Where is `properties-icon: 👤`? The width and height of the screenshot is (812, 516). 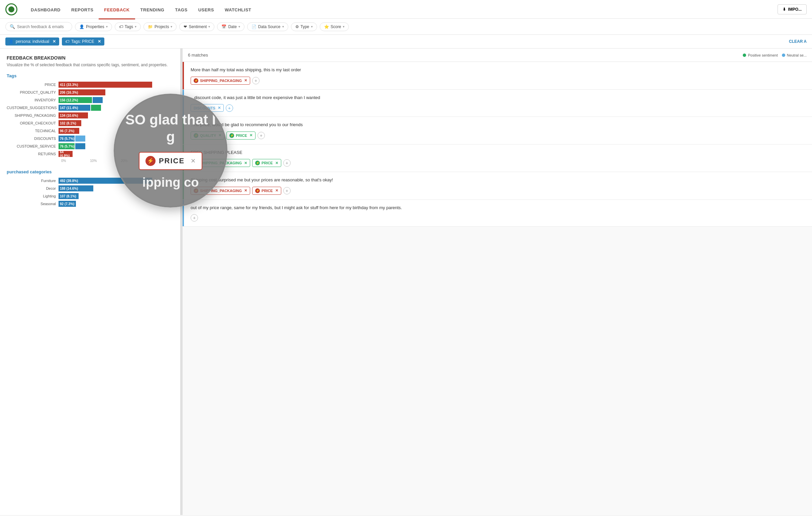 properties-icon: 👤 is located at coordinates (82, 27).